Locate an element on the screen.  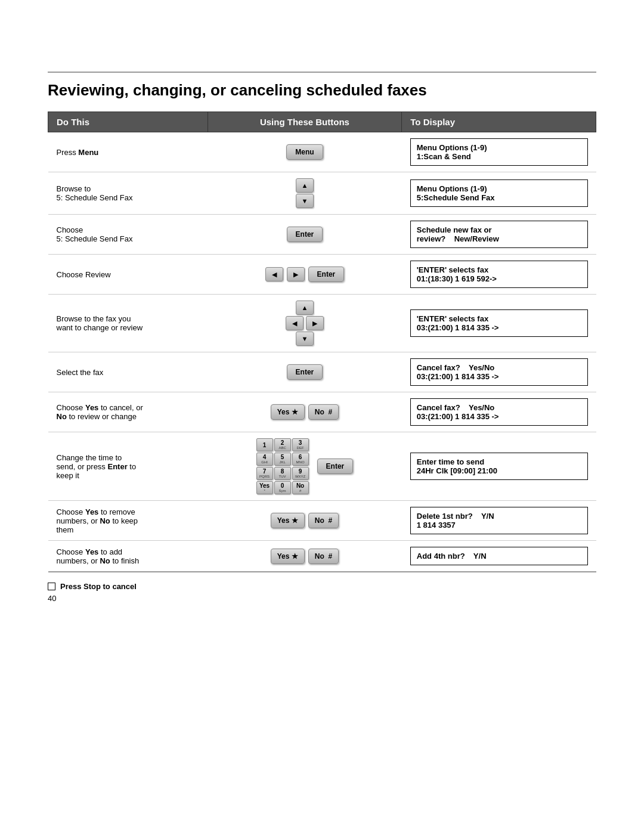
yes-button-2: Yes ★ is located at coordinates (287, 521).